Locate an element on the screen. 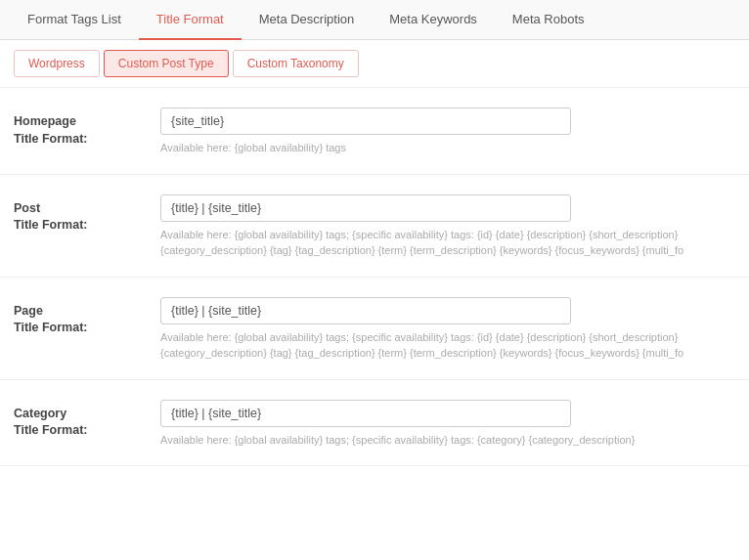 Image resolution: width=749 pixels, height=560 pixels. field-wrap-page: Available here: {global availability} ta… is located at coordinates (448, 329).